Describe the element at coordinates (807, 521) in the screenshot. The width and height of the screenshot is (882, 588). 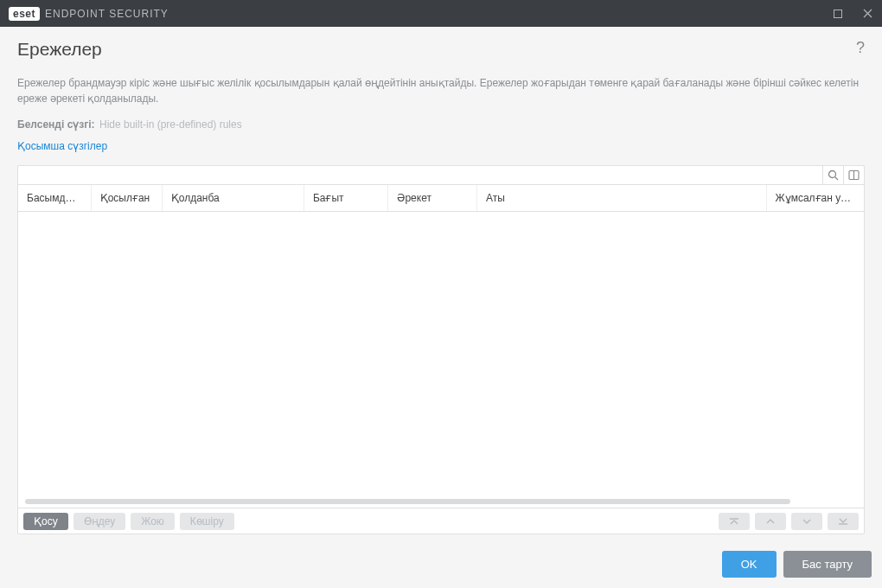
I see `chevron-down-icon` at that location.